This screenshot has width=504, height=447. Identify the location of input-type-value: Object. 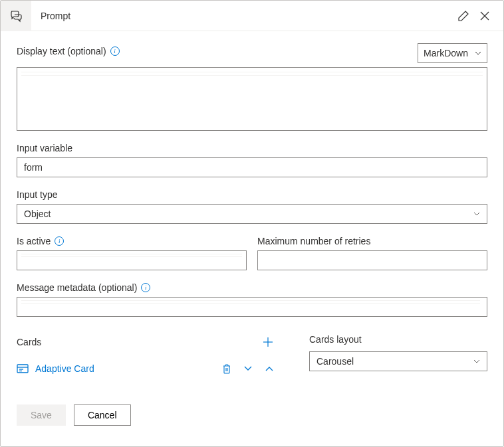
(37, 214).